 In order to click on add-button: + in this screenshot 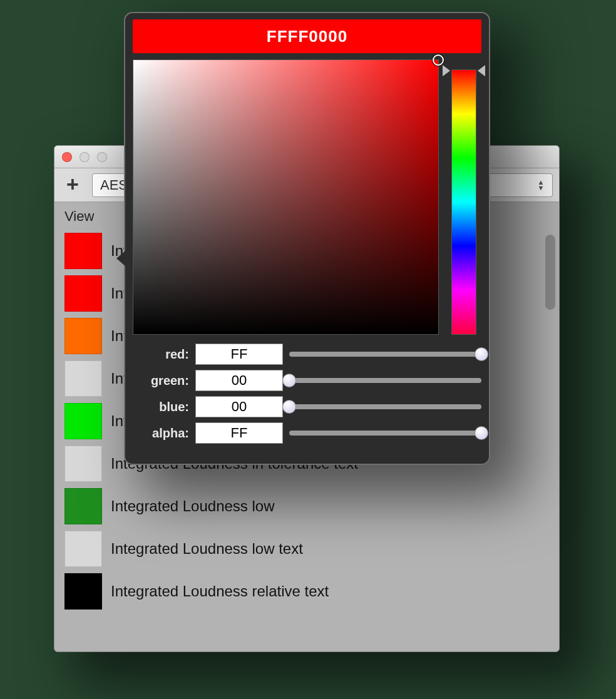, I will do `click(73, 185)`.